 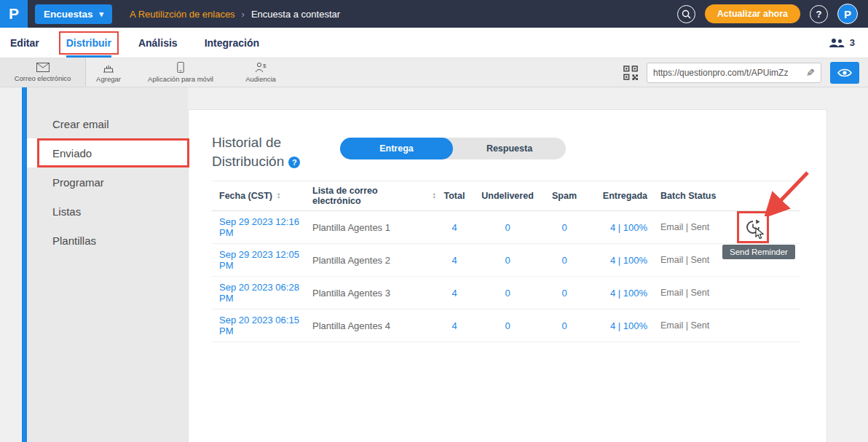 What do you see at coordinates (108, 265) in the screenshot?
I see `email-sidebar: Crear email Enviado Programar Listas Pla…` at bounding box center [108, 265].